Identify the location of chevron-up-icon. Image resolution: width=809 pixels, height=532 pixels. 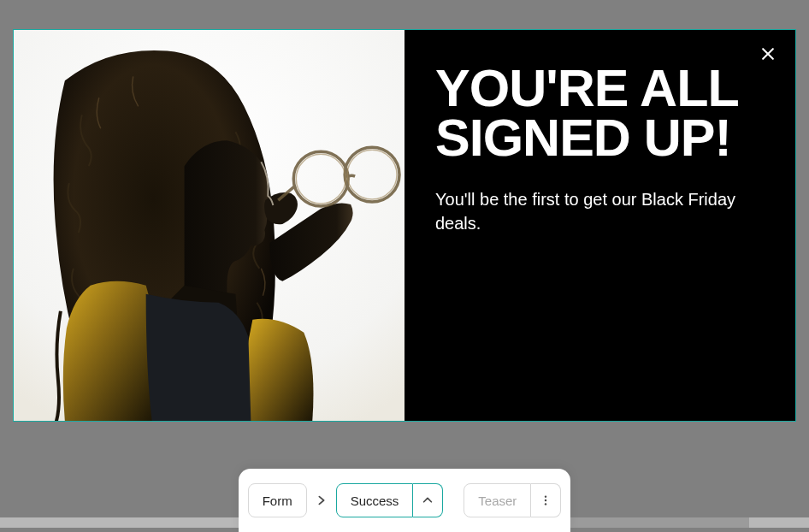
(428, 500).